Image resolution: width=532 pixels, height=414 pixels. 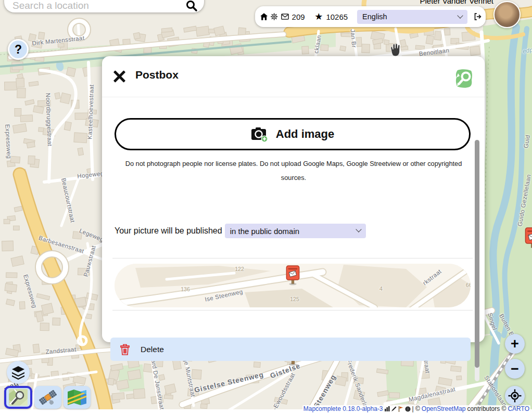 What do you see at coordinates (77, 397) in the screenshot?
I see `folded-map-icon` at bounding box center [77, 397].